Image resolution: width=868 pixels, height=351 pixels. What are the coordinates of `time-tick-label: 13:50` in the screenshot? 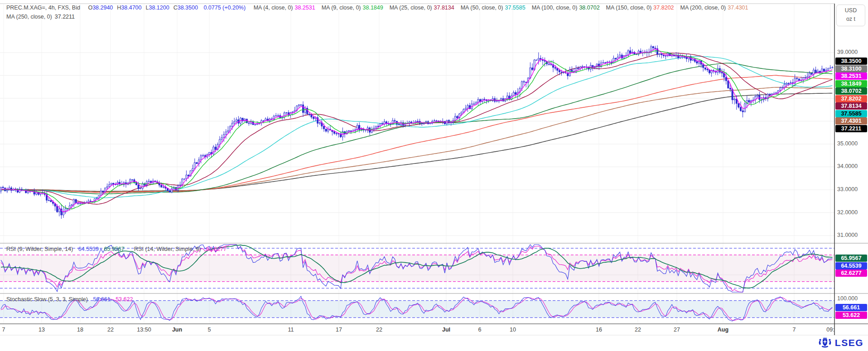 It's located at (144, 330).